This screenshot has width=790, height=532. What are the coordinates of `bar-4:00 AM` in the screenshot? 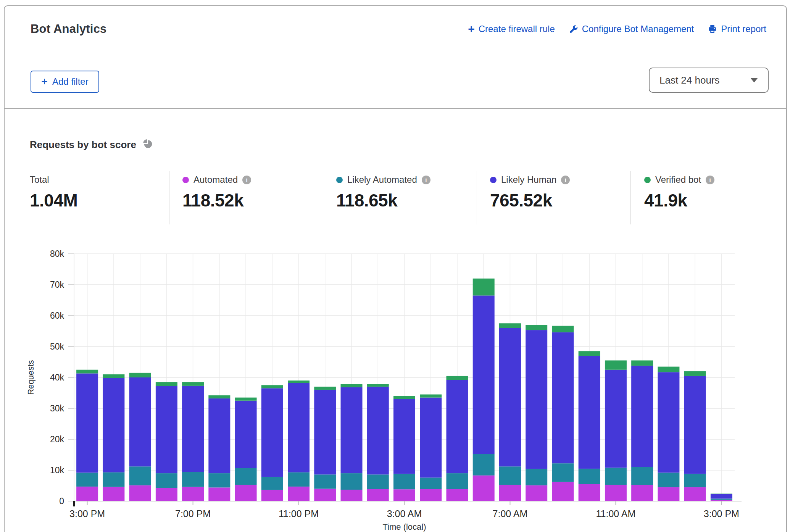 It's located at (430, 448).